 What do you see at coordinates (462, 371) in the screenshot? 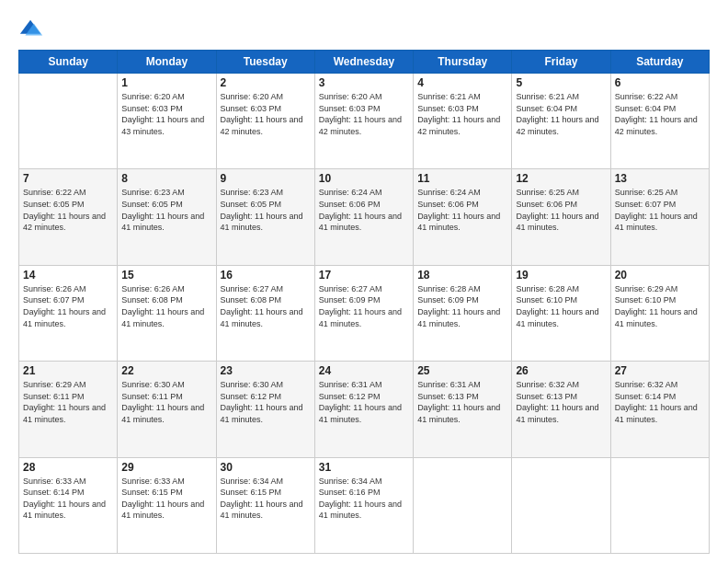
I see `day-number: 25` at bounding box center [462, 371].